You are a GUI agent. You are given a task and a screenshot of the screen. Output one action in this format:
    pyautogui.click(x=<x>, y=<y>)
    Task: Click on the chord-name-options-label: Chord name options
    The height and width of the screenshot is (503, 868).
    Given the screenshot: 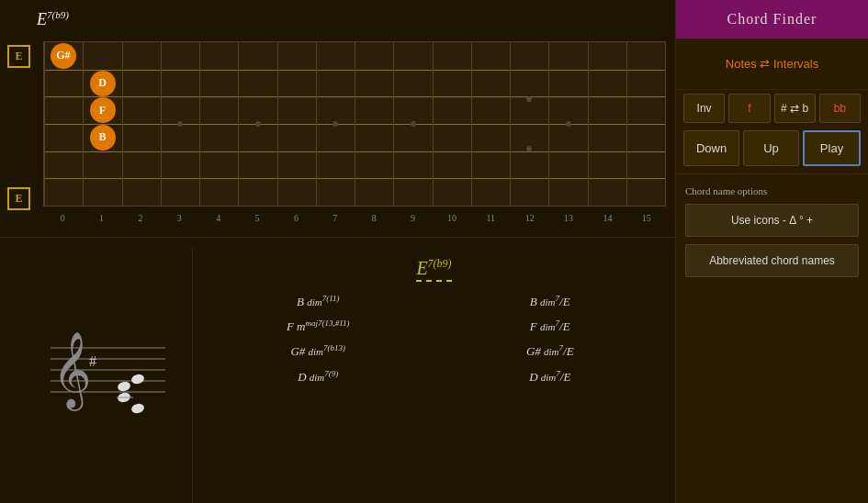 What is the action you would take?
    pyautogui.click(x=772, y=191)
    